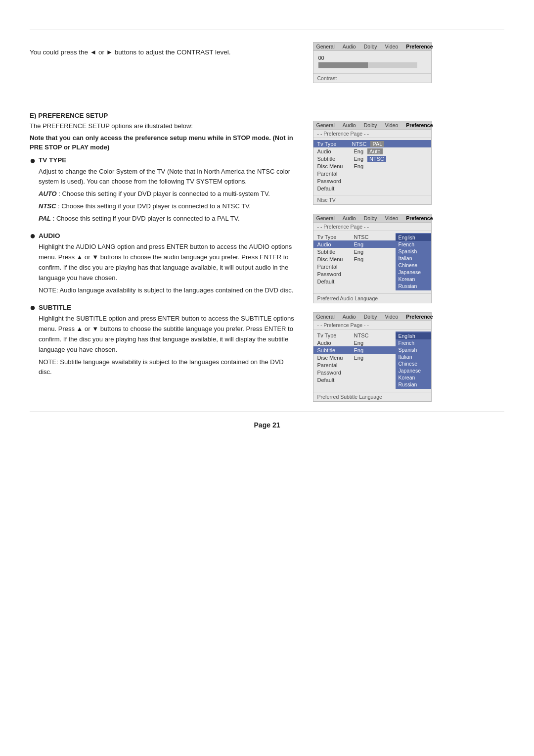 The image size is (534, 756). What do you see at coordinates (335, 350) in the screenshot?
I see `subtitle-menu-label-subtitle: Subtitle` at bounding box center [335, 350].